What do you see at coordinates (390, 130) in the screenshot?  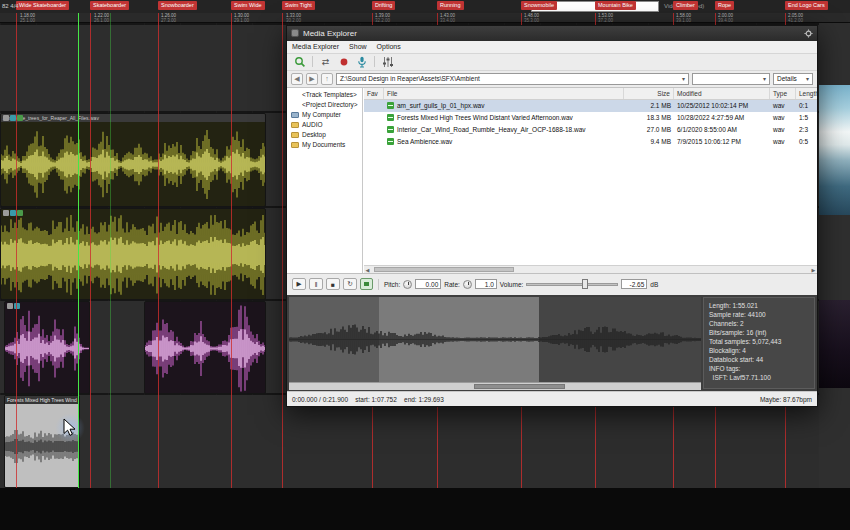 I see `wav-file-icon` at bounding box center [390, 130].